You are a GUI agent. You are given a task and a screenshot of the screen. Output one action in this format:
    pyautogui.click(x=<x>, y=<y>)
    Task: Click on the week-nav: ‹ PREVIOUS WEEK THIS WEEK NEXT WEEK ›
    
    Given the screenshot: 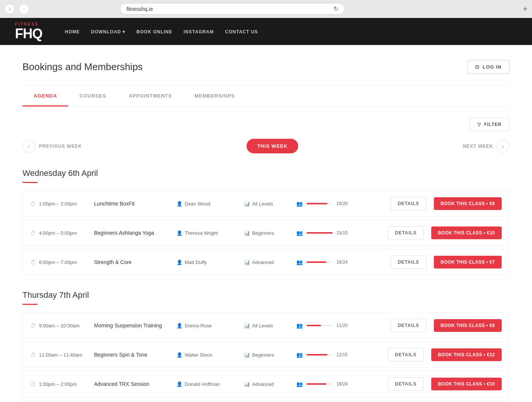 What is the action you would take?
    pyautogui.click(x=266, y=146)
    